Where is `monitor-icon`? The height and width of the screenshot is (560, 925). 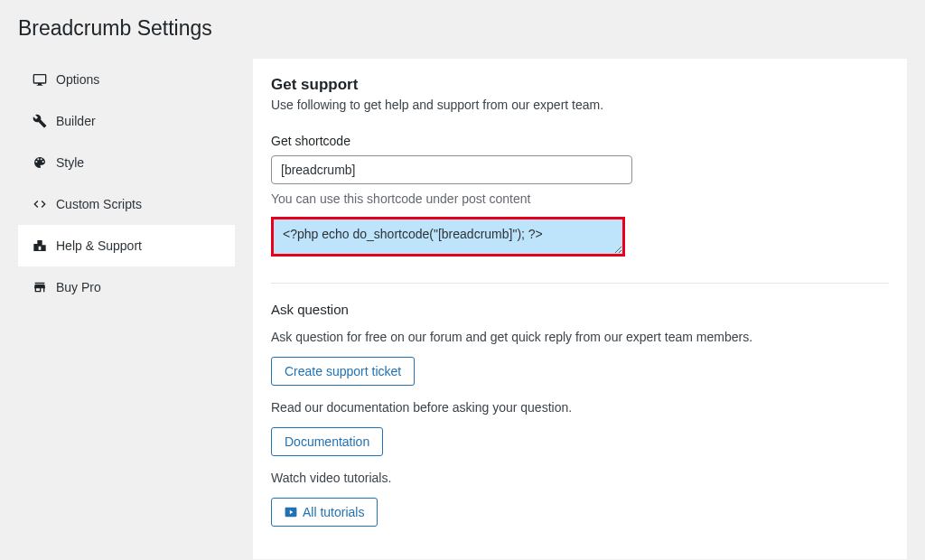 monitor-icon is located at coordinates (40, 79).